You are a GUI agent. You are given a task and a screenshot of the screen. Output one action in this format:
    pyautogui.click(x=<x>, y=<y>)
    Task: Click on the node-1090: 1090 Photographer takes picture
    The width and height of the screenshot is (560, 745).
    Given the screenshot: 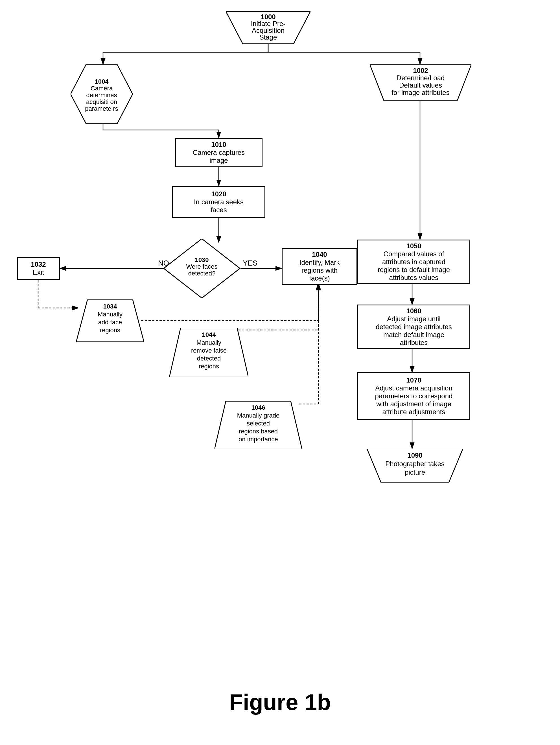 What is the action you would take?
    pyautogui.click(x=415, y=465)
    